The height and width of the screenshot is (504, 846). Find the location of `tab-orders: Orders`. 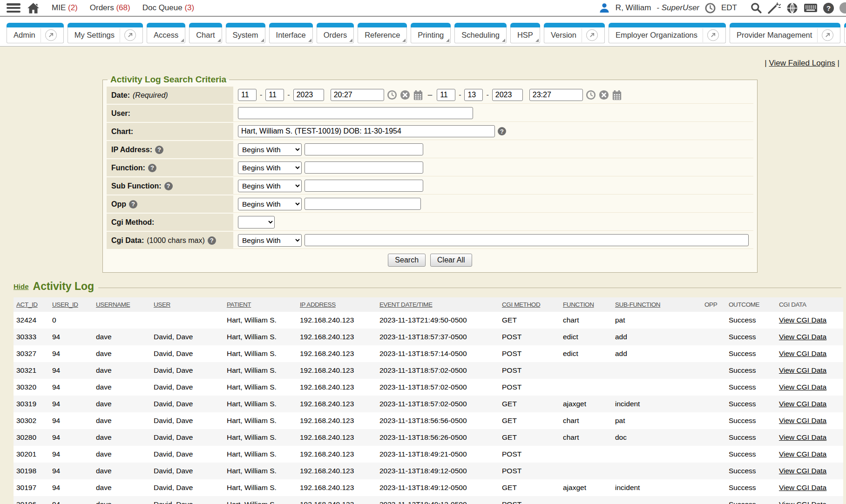

tab-orders: Orders is located at coordinates (335, 35).